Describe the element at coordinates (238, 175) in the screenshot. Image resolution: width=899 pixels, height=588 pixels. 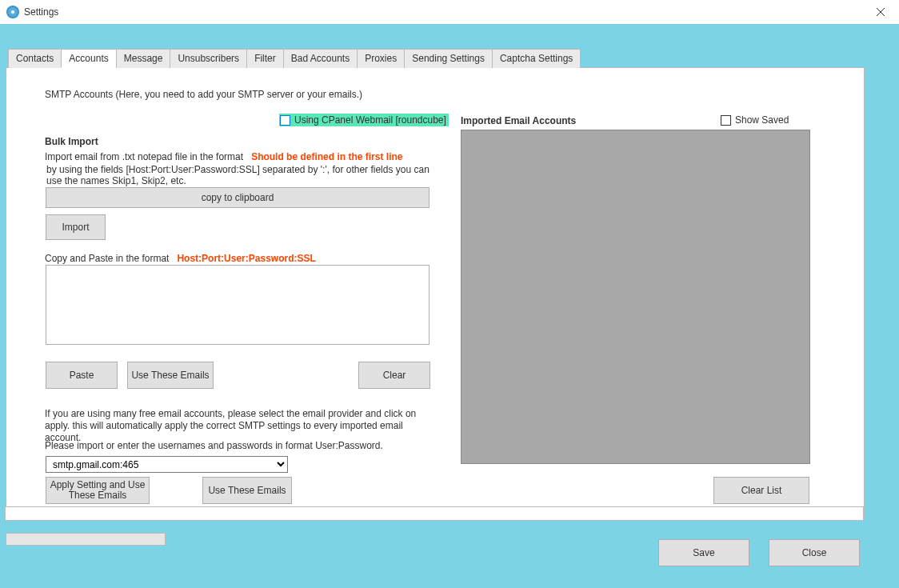
I see `fields-hint: by using the fields [Host:Port:User:Pass…` at that location.